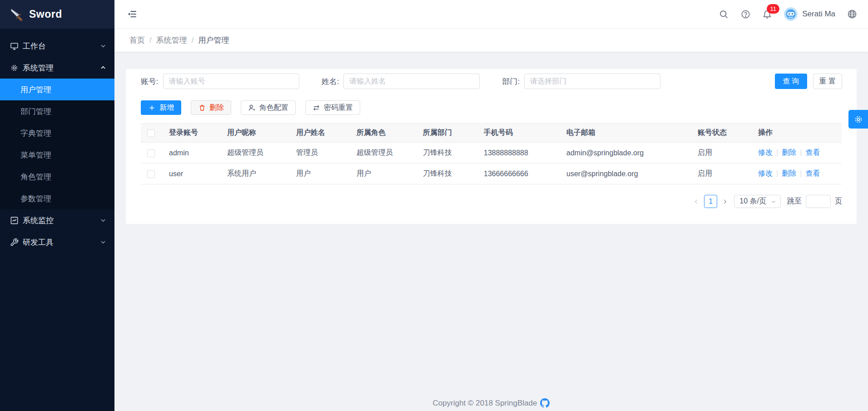 This screenshot has width=868, height=411. I want to click on user-menu: Serati Ma, so click(809, 14).